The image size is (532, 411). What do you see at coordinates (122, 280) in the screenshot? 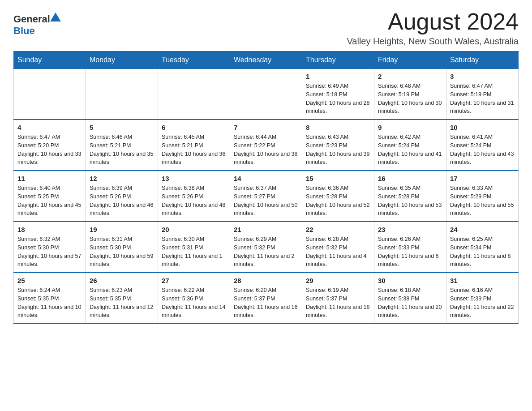
I see `day-number: 26` at bounding box center [122, 280].